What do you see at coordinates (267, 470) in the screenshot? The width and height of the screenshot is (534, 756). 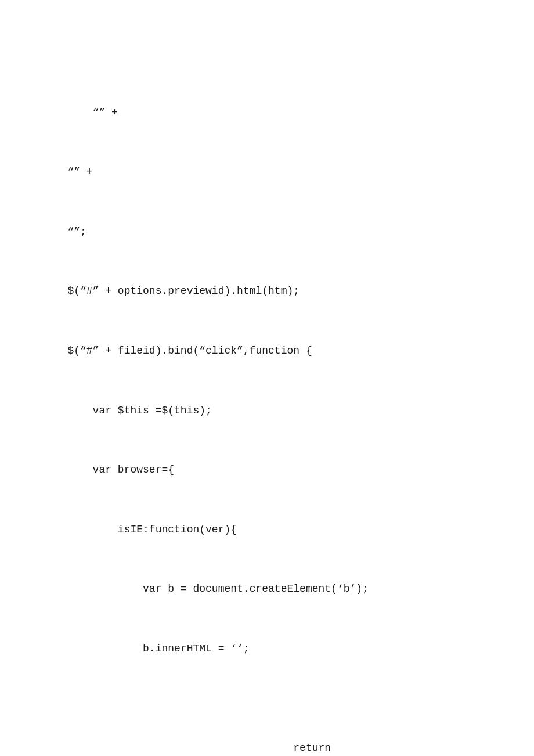 I see `code-line-8: var browser={` at bounding box center [267, 470].